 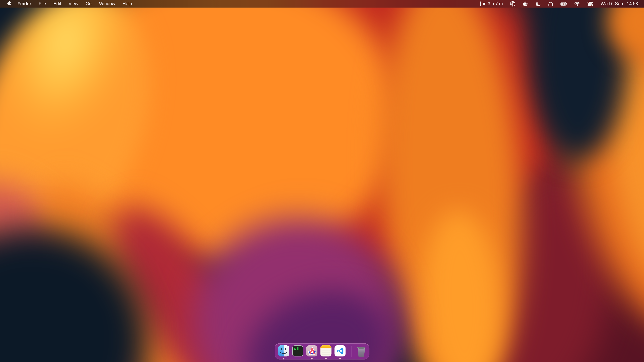 I want to click on notes-icon, so click(x=326, y=351).